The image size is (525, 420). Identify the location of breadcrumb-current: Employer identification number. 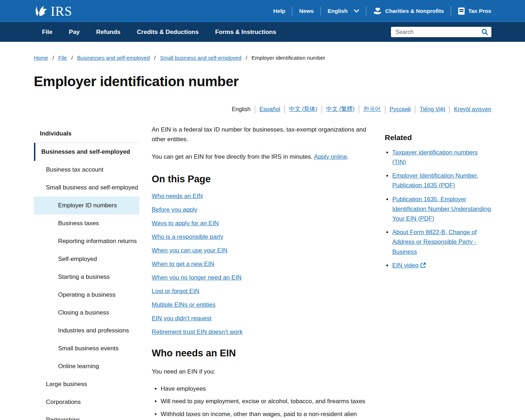
(288, 58).